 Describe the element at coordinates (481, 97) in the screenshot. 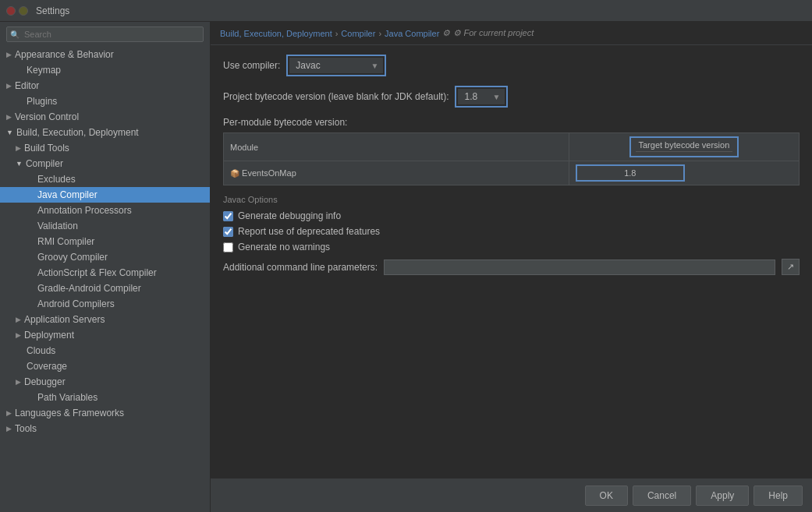

I see `bytecode-select-wrapper: 1.8 1.7 1.6 1.5 ▼` at that location.